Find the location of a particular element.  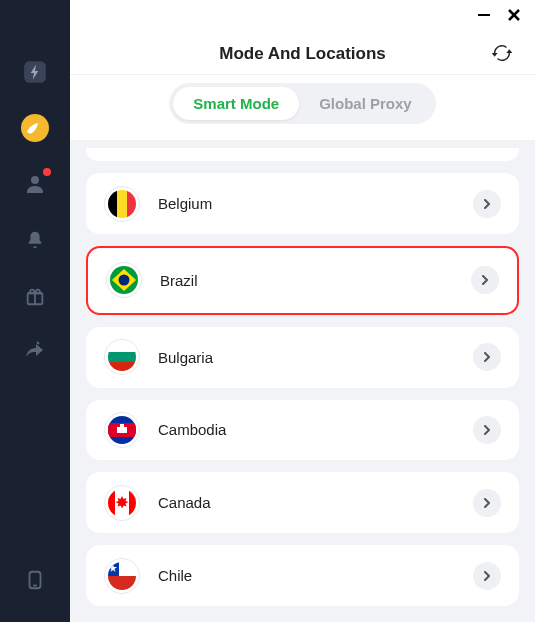

country-card-canada: Canada is located at coordinates (302, 502).